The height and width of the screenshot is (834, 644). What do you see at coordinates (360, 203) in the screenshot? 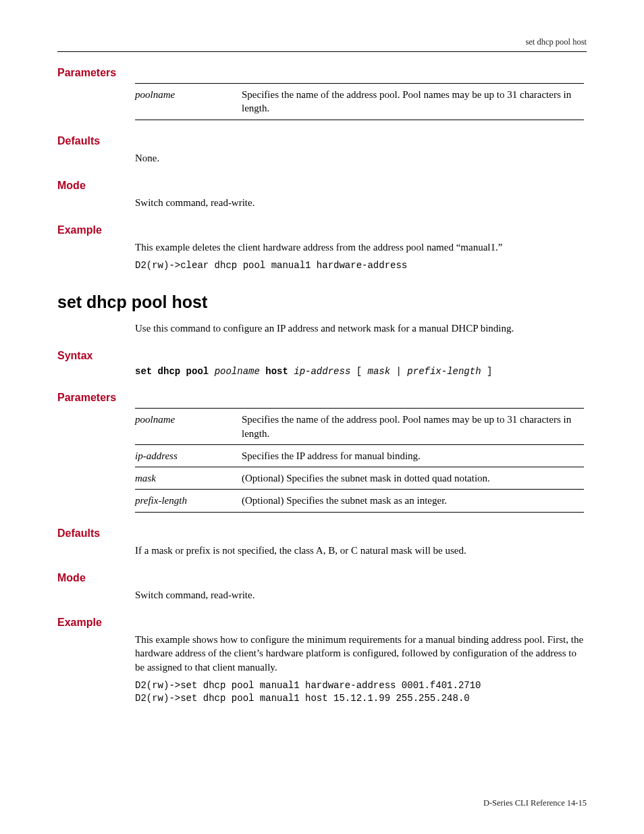
I see `mode-text-1: Switch command, read-write.` at bounding box center [360, 203].